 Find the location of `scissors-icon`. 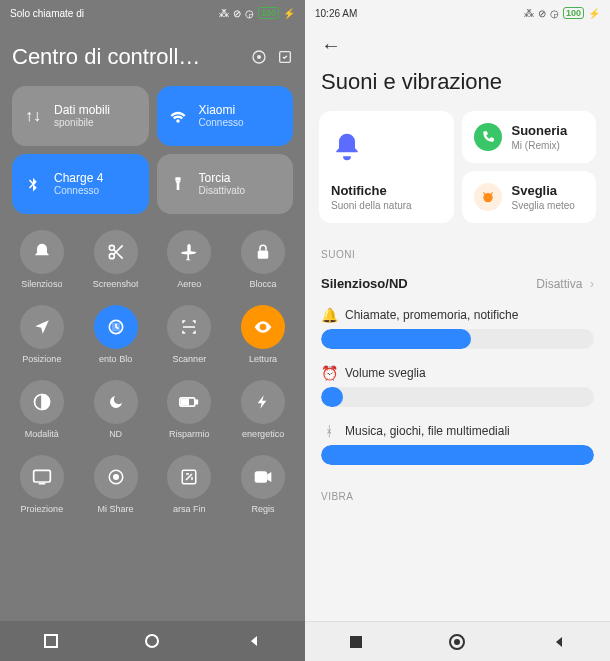

scissors-icon is located at coordinates (116, 252).